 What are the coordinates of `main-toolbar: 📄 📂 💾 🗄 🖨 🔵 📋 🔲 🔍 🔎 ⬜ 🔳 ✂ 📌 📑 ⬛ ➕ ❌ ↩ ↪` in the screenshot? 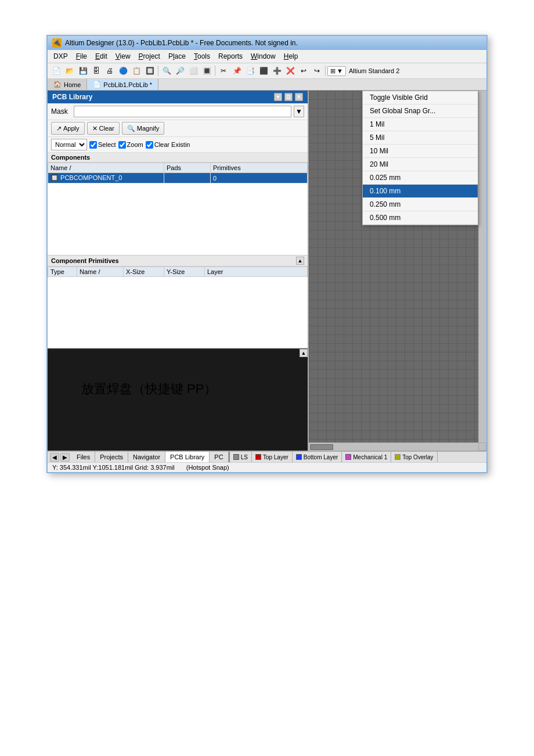 It's located at (267, 71).